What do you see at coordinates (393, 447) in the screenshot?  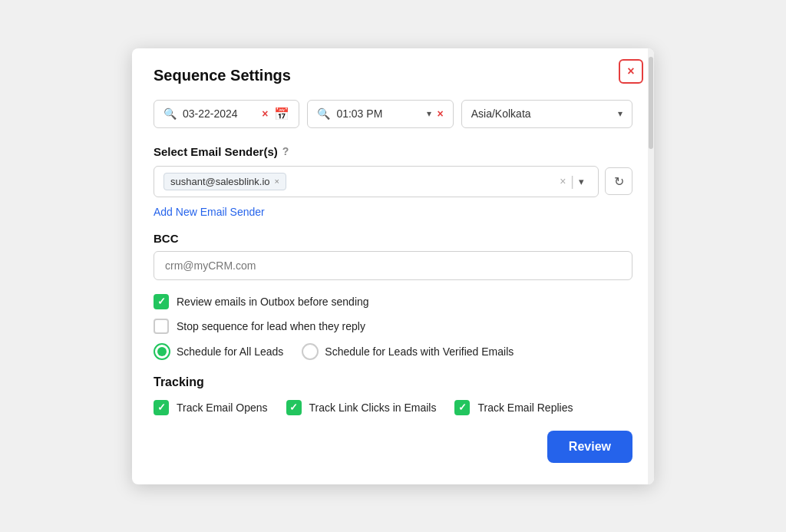 I see `modal-footer: Review` at bounding box center [393, 447].